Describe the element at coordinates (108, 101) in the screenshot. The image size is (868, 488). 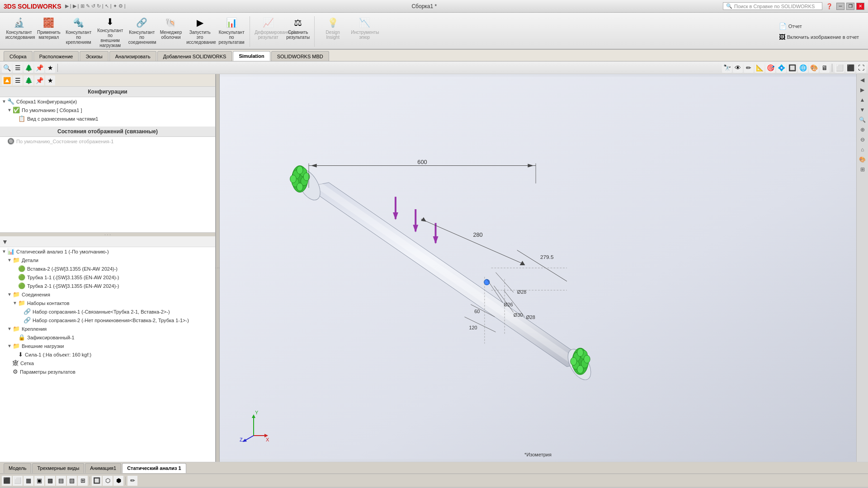
I see `tree-assembly1-config: ▼ 🔧 Сборка1 Конфигурация(и)` at that location.